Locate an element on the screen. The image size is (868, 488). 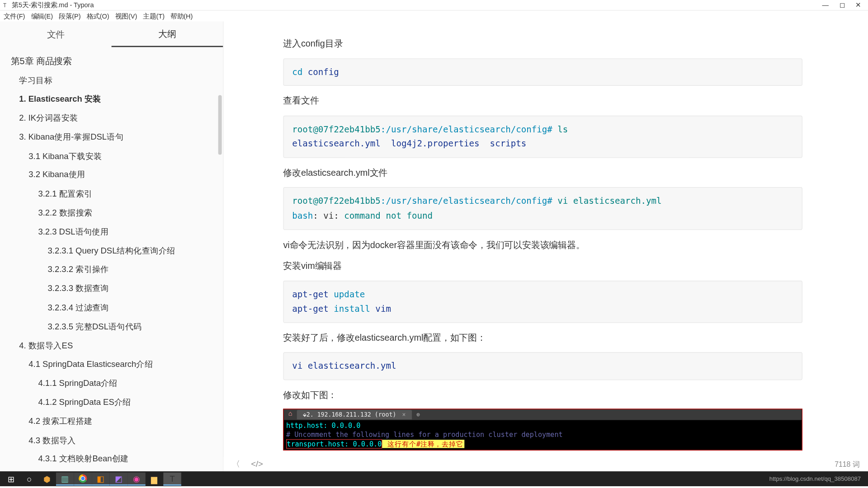
menu-theme: 主题(T) is located at coordinates (154, 16).